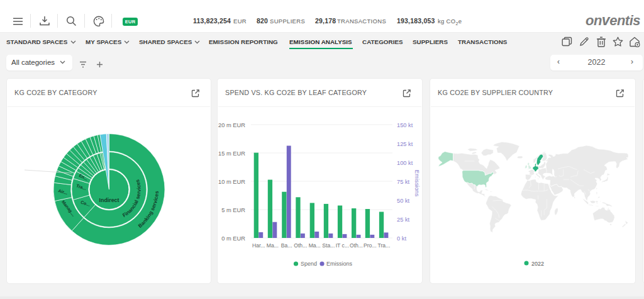 Image resolution: width=644 pixels, height=299 pixels. What do you see at coordinates (404, 220) in the screenshot?
I see `svg-text: 25 kt` at bounding box center [404, 220].